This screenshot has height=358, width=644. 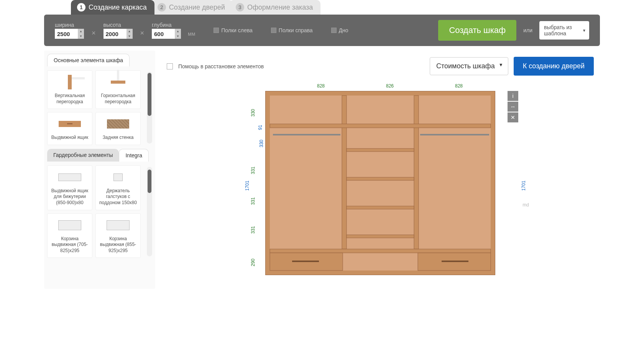 What do you see at coordinates (70, 129) in the screenshot?
I see `palette-item-drawer: Выдвижной ящик` at bounding box center [70, 129].